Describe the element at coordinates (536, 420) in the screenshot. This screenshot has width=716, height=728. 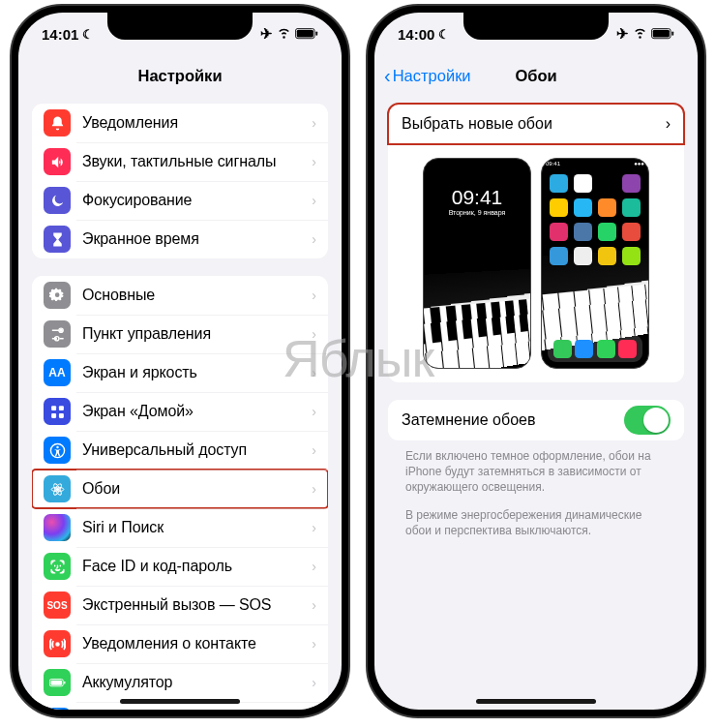
I see `dim-toggle-group: Затемнение обоев` at that location.